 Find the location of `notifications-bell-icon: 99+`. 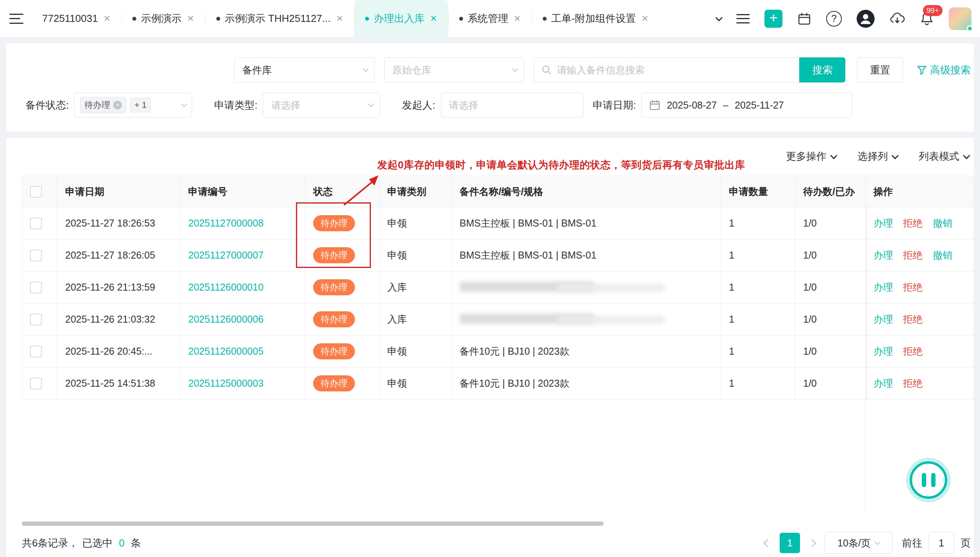

notifications-bell-icon: 99+ is located at coordinates (927, 19).